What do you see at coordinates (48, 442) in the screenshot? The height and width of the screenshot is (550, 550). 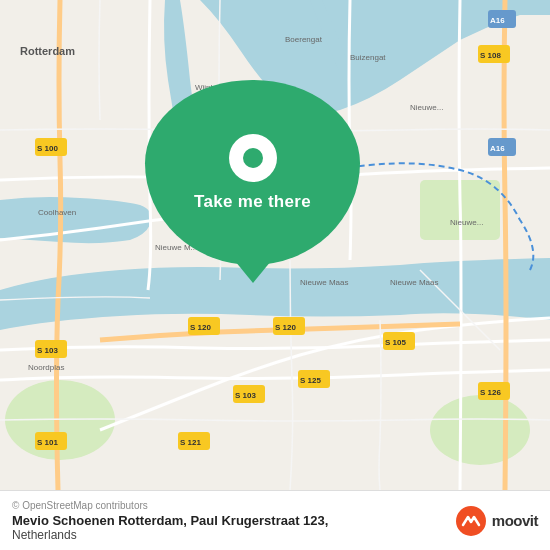 I see `svg-text: S 101` at bounding box center [48, 442].